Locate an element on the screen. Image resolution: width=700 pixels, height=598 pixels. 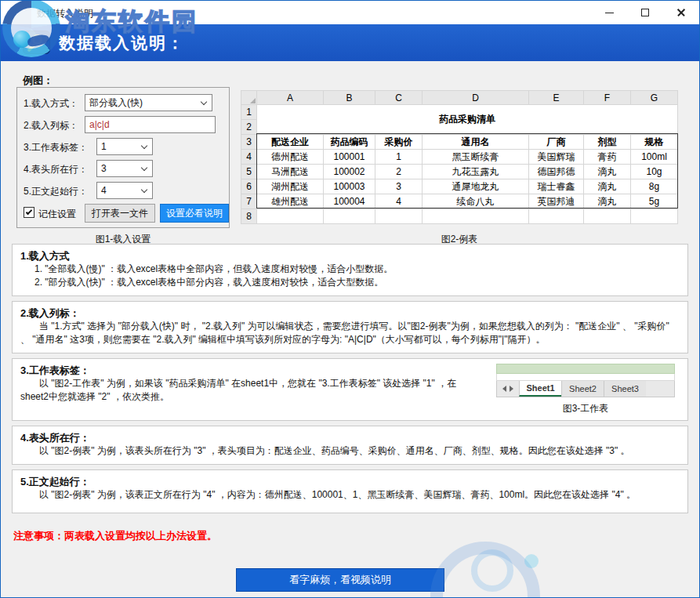
row-header: 3 is located at coordinates (249, 143).